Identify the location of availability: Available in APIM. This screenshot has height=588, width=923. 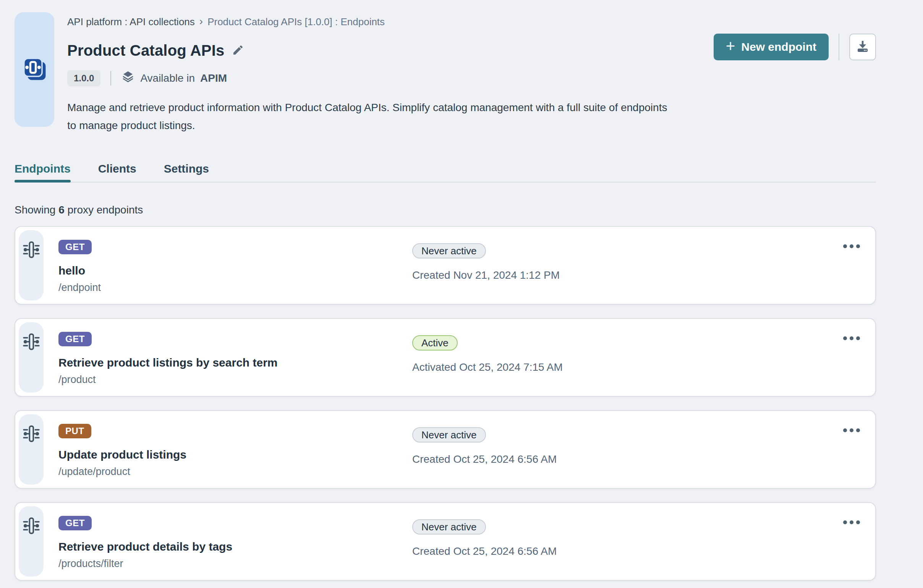
(174, 78).